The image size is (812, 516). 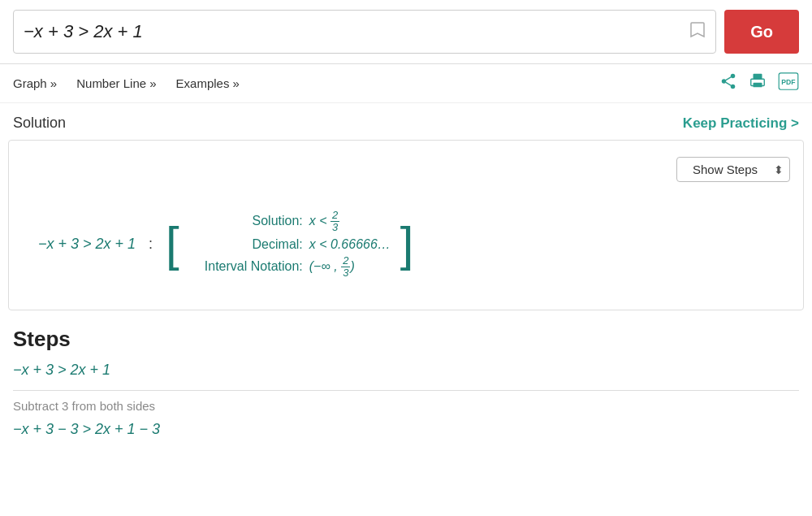 I want to click on print-button, so click(x=758, y=83).